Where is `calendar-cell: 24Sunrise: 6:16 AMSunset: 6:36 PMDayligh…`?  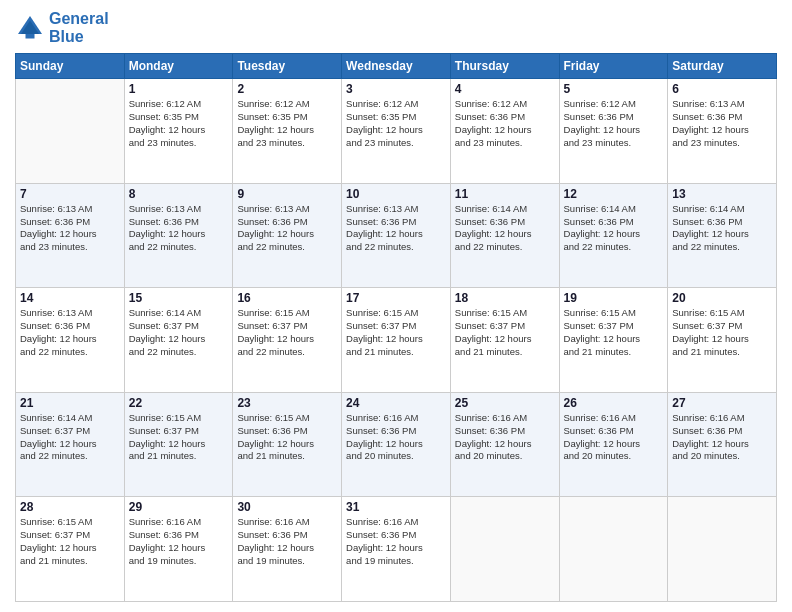
calendar-cell: 24Sunrise: 6:16 AMSunset: 6:36 PMDayligh… is located at coordinates (396, 444).